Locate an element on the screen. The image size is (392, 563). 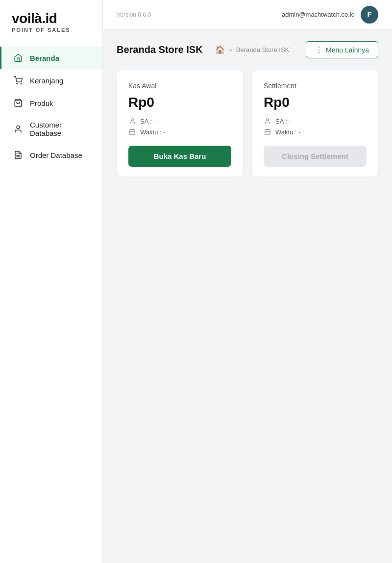
kas-awal-card: Kas Awal Rp0 SA : - is located at coordinates (180, 124).